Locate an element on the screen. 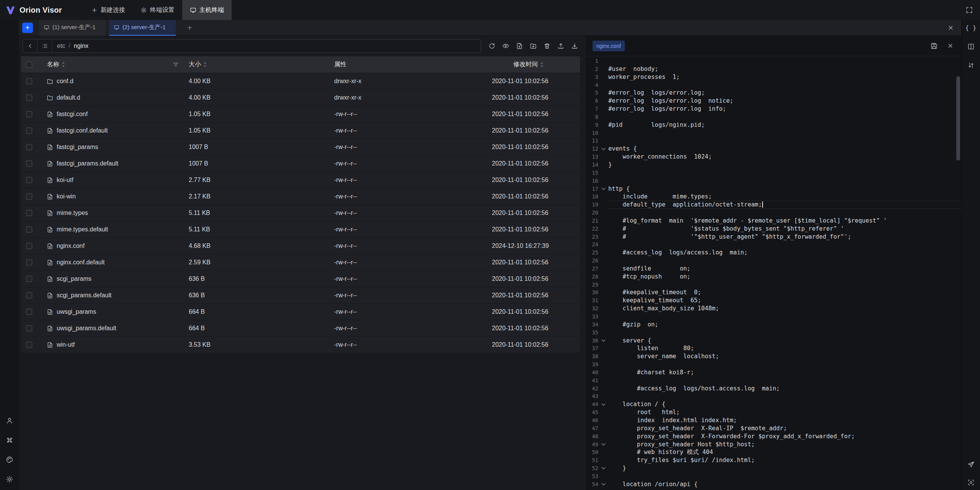  code-line: 27 sendfile on; is located at coordinates (774, 269).